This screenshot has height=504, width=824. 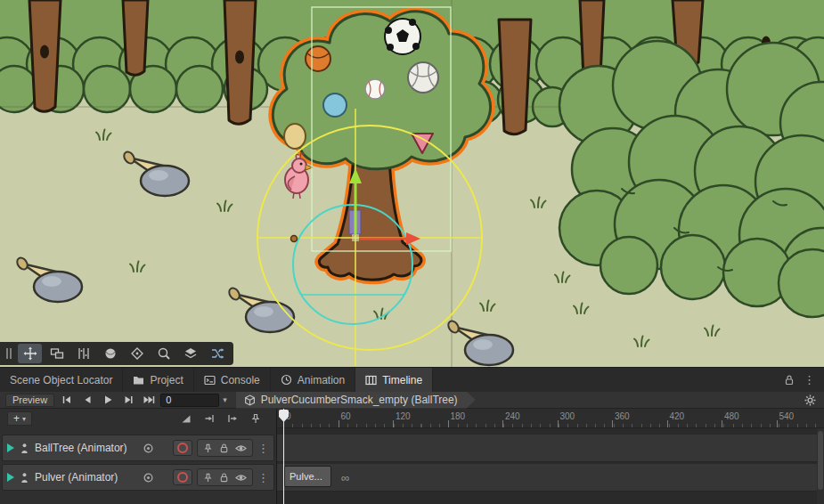 What do you see at coordinates (809, 379) in the screenshot?
I see `kebab-menu-icon: ⋮` at bounding box center [809, 379].